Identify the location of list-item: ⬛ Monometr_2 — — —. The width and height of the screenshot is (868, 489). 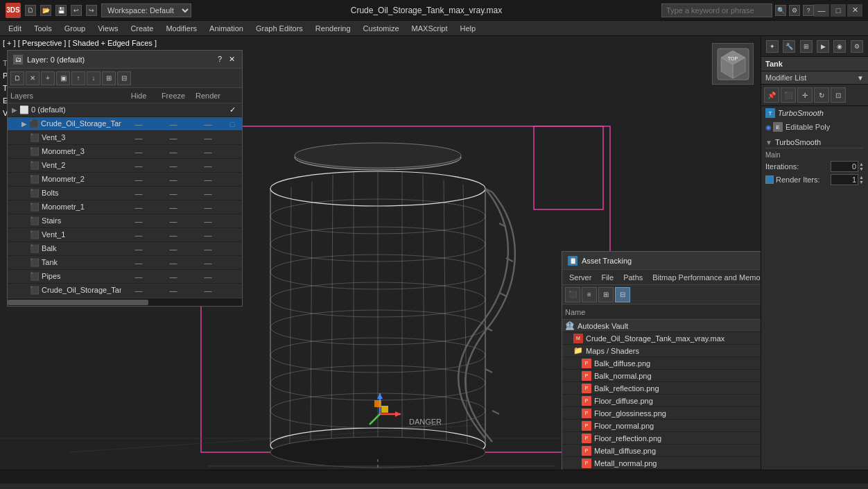
(125, 180).